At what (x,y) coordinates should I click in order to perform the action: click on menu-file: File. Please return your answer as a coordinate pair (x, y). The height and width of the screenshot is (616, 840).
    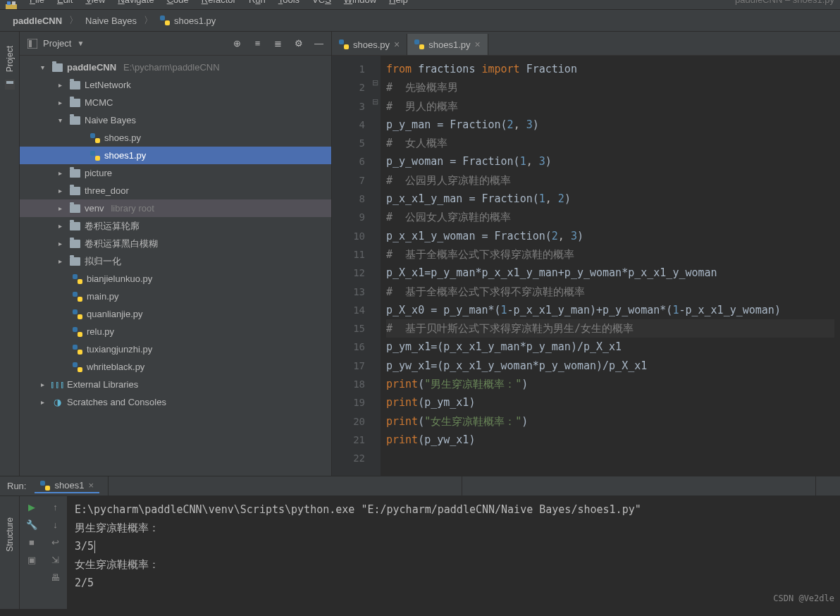
    Looking at the image, I should click on (37, 3).